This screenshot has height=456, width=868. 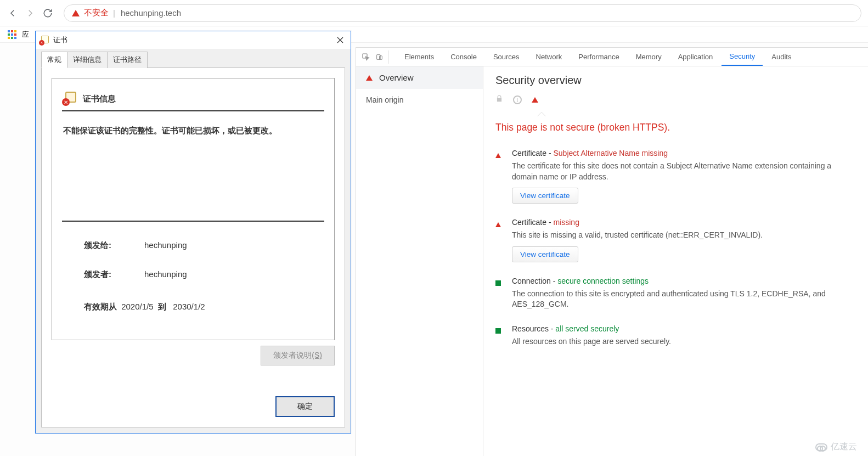 I want to click on issued-to-row: 颁发给: hechunping, so click(x=204, y=246).